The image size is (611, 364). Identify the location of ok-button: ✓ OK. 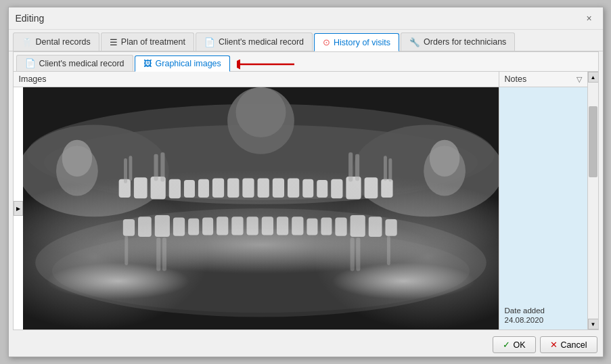
(514, 345).